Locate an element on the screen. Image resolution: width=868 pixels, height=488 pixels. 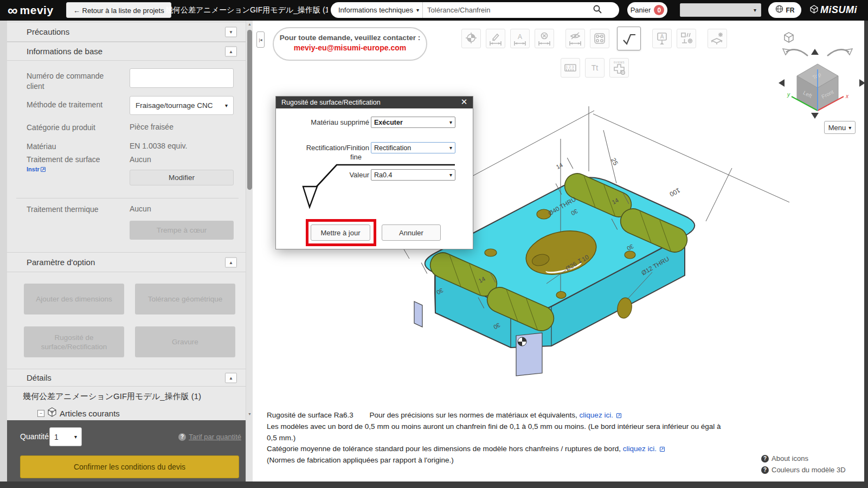
text-dimension-icon: A is located at coordinates (520, 38).